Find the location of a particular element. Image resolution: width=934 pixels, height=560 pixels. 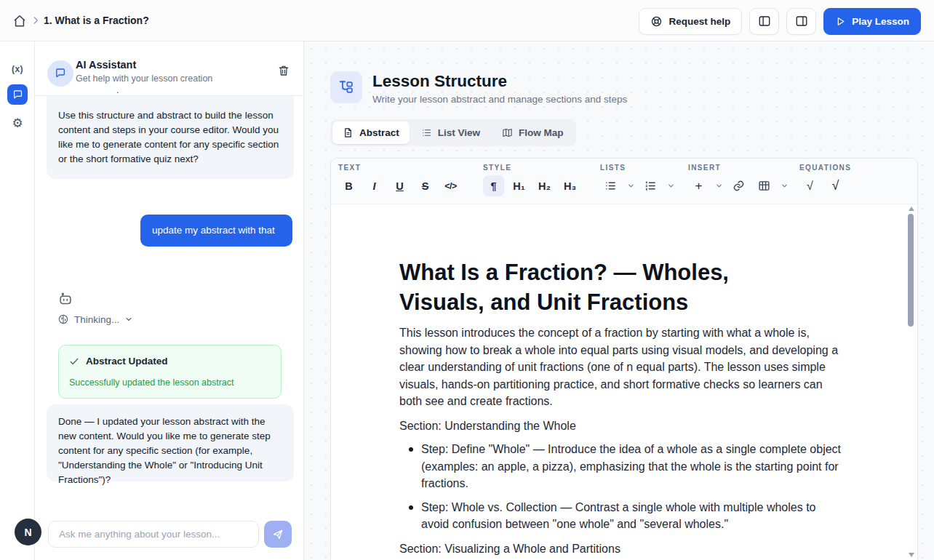

scrolled-message-remnant: . is located at coordinates (118, 90).